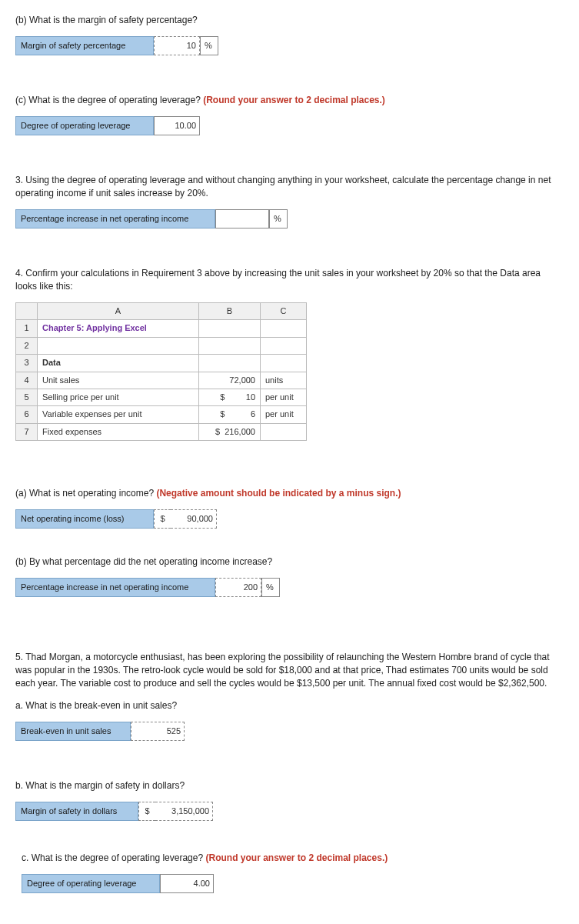  Describe the element at coordinates (27, 311) in the screenshot. I see `corner-cell` at that location.